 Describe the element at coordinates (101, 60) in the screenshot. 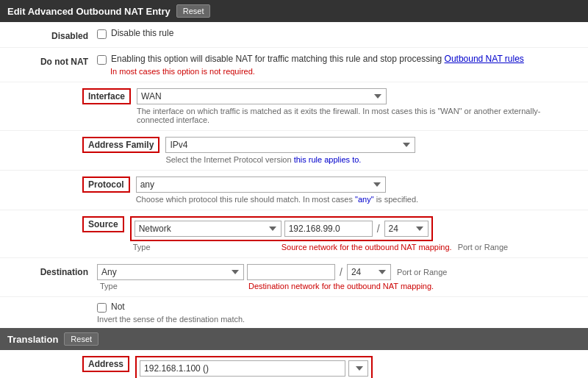

I see `do-not-nat-checkbox` at that location.